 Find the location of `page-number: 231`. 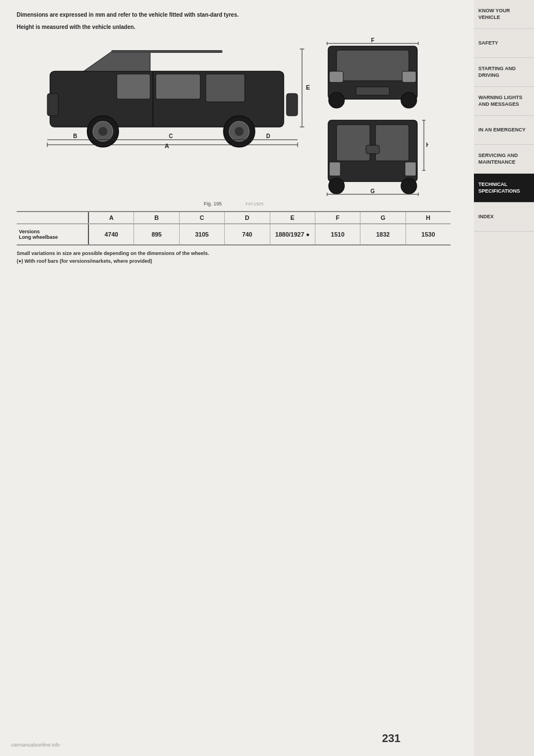

page-number: 231 is located at coordinates (392, 738).